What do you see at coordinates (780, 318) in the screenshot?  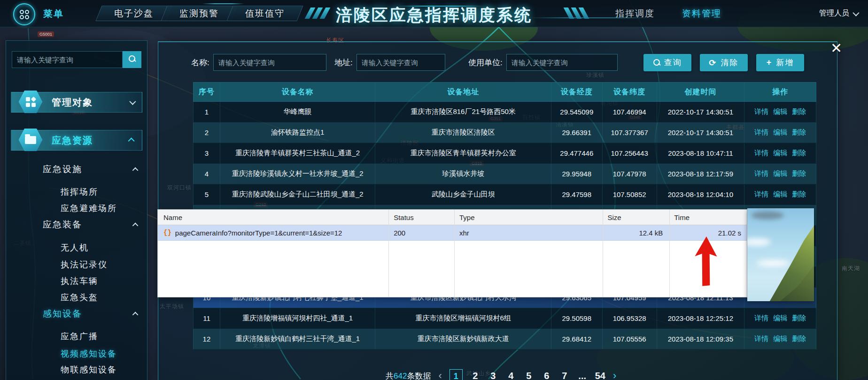 I see `cell-actions: 详情编辑删除` at bounding box center [780, 318].